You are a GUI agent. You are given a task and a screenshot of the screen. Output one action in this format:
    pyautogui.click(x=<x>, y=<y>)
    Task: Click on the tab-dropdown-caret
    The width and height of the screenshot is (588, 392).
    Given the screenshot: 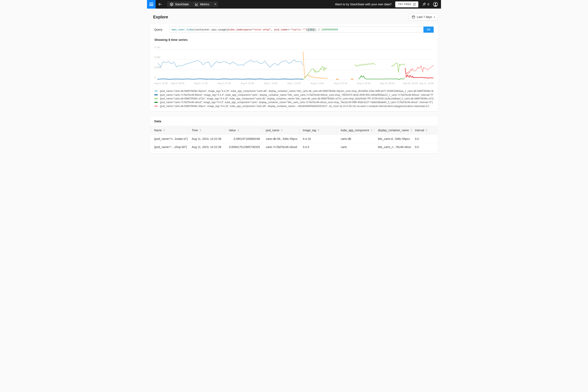 What is the action you would take?
    pyautogui.click(x=215, y=4)
    